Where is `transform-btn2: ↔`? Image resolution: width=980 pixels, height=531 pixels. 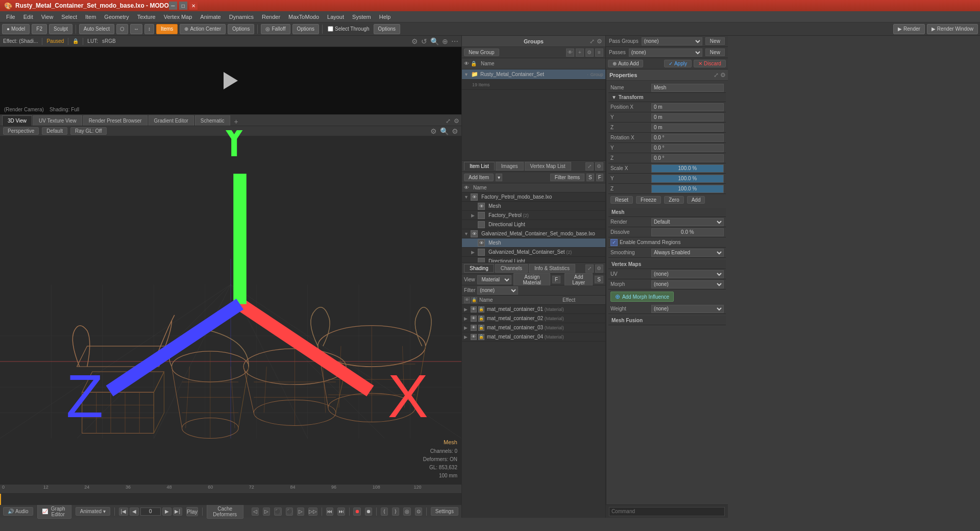 transform-btn2: ↔ is located at coordinates (136, 29).